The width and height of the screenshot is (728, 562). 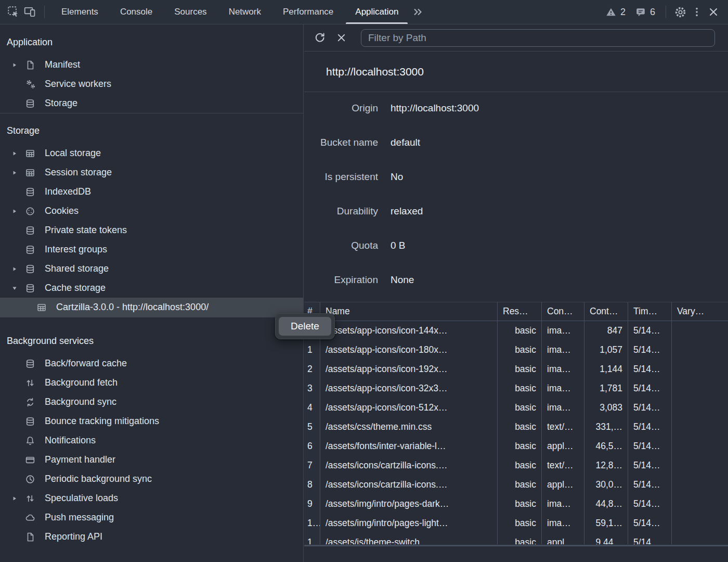 What do you see at coordinates (418, 12) in the screenshot?
I see `more-tabs-icon` at bounding box center [418, 12].